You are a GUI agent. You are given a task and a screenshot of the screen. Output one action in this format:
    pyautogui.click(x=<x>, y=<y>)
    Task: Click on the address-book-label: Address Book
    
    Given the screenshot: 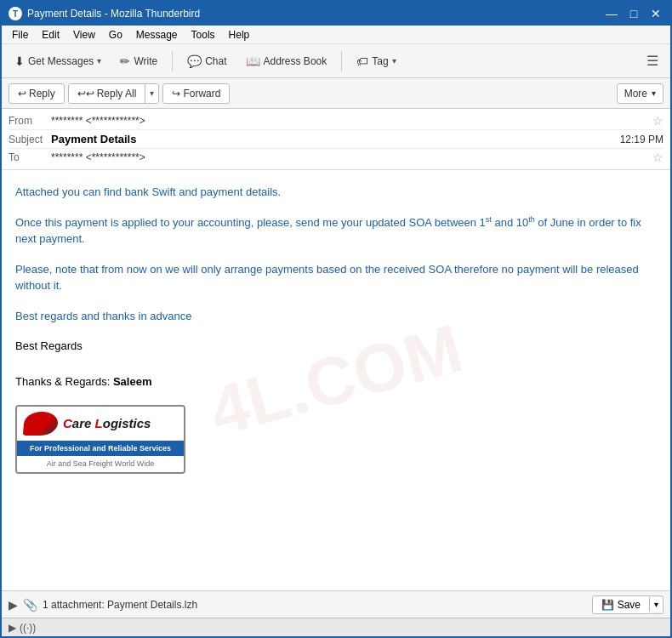 What is the action you would take?
    pyautogui.click(x=296, y=61)
    